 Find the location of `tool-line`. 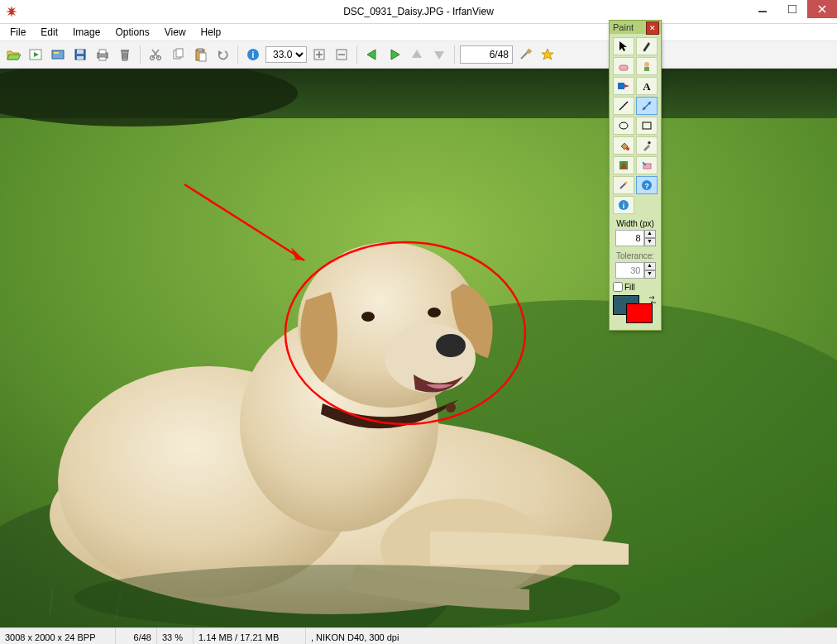

tool-line is located at coordinates (624, 106).